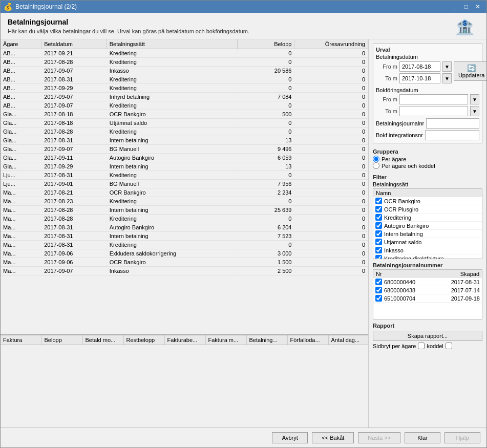  Describe the element at coordinates (184, 219) in the screenshot. I see `table-row: Ma... 2017-08-28 Kreditering 0 0` at that location.